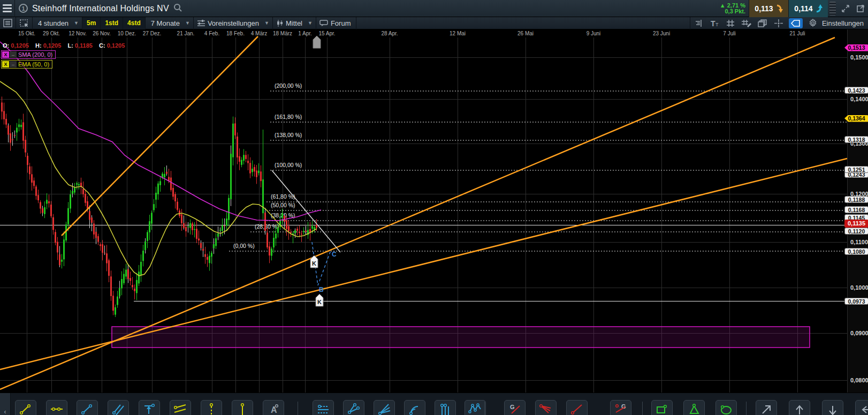 The height and width of the screenshot is (415, 868). What do you see at coordinates (5, 64) in the screenshot?
I see `remove-ema-button: X` at bounding box center [5, 64].